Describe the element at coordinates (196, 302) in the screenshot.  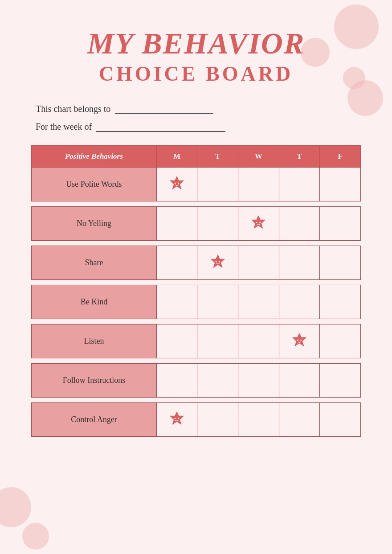
I see `table-row: Be Kind` at that location.